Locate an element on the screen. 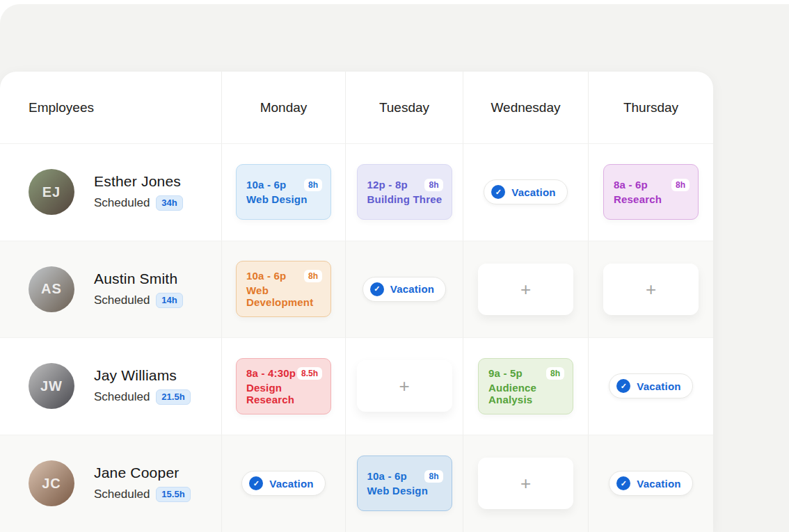 Image resolution: width=789 pixels, height=532 pixels. employee-cell: JC Jane Cooper Scheduled 15.5h is located at coordinates (111, 484).